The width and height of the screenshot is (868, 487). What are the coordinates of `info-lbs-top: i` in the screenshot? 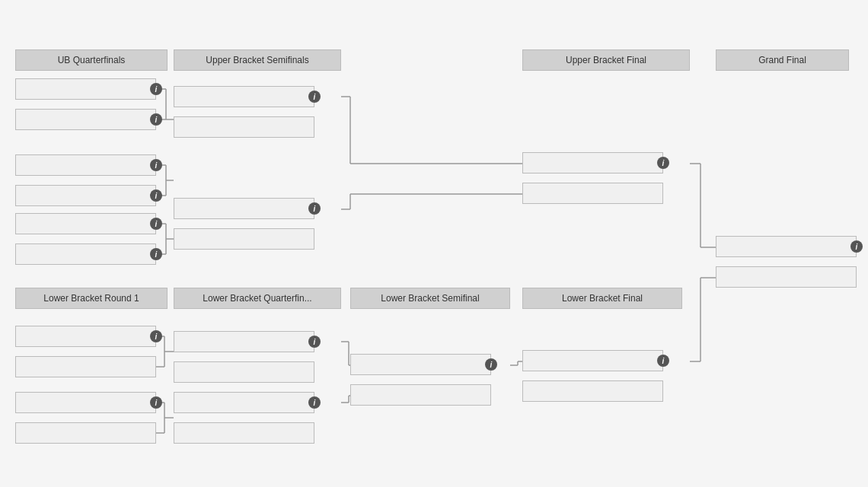 It's located at (491, 364).